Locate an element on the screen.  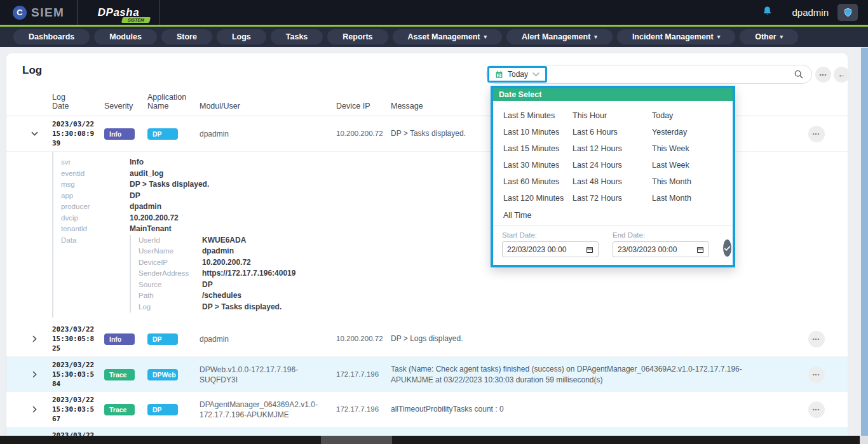
date-preset-last-24-hours: Last 24 Hours is located at coordinates (613, 165).